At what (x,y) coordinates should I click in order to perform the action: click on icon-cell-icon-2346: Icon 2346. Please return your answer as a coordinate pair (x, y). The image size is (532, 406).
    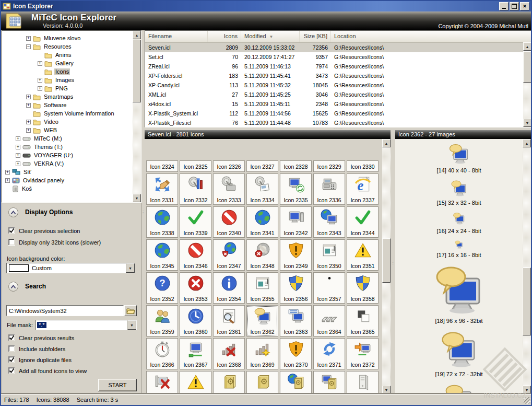
    Looking at the image, I should click on (195, 255).